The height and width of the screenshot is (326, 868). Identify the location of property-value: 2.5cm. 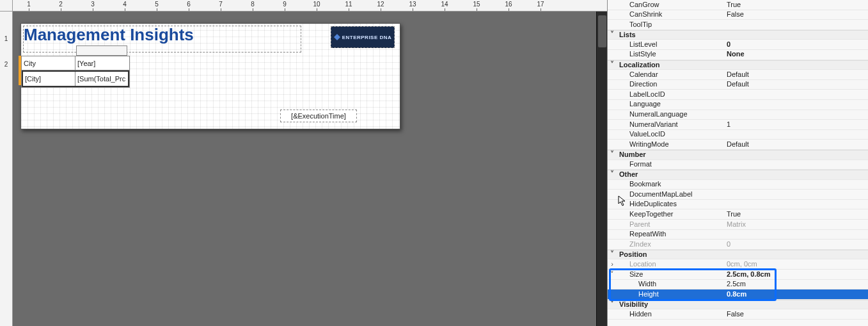
(796, 284).